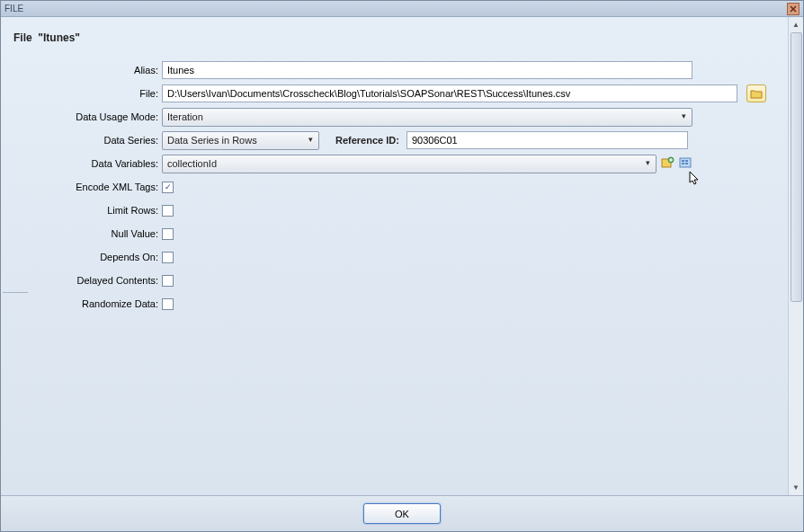 This screenshot has width=804, height=532. Describe the element at coordinates (23, 38) in the screenshot. I see `heading-prefix: File` at that location.